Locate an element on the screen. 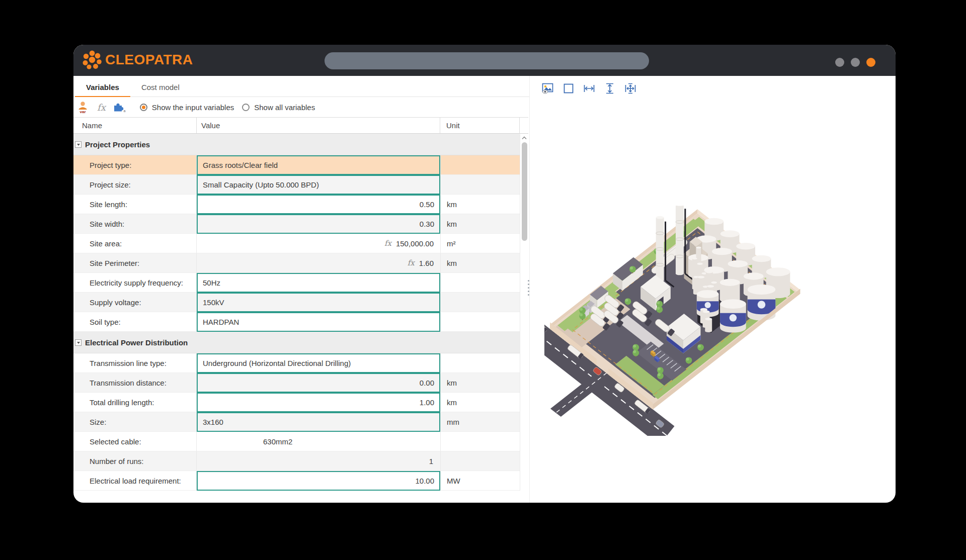 The image size is (966, 560). table-row: Size:3x160mm is located at coordinates (297, 422).